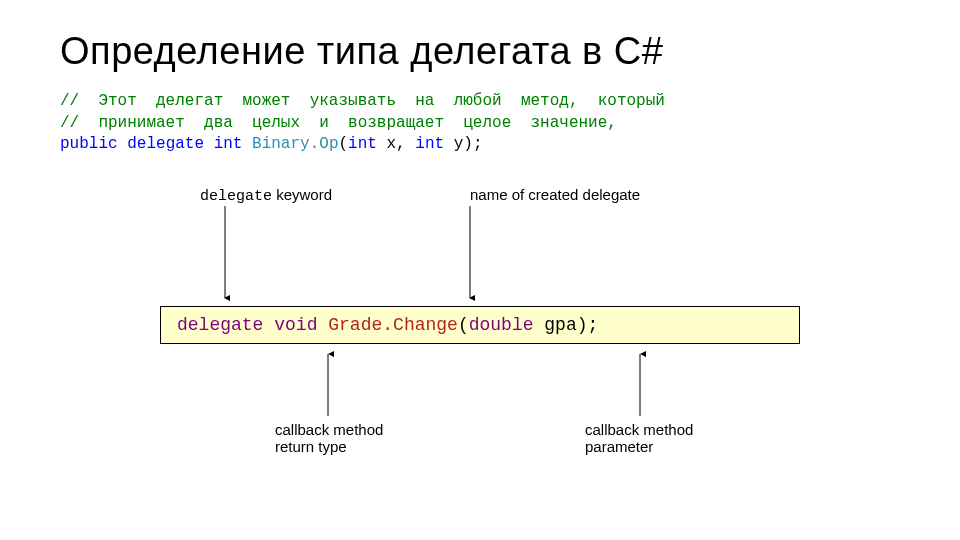 The width and height of the screenshot is (960, 540). What do you see at coordinates (302, 194) in the screenshot?
I see `label-text: keyword` at bounding box center [302, 194].